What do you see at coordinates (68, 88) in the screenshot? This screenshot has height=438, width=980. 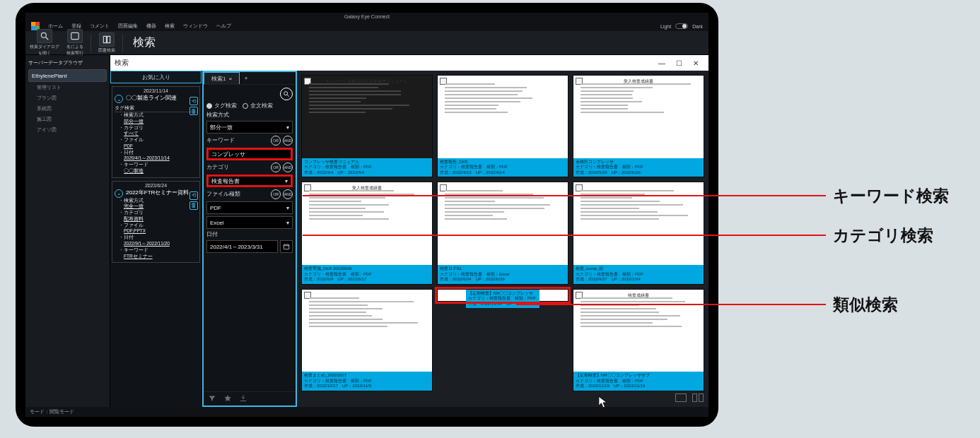 I see `tree-child: 管理リスト` at bounding box center [68, 88].